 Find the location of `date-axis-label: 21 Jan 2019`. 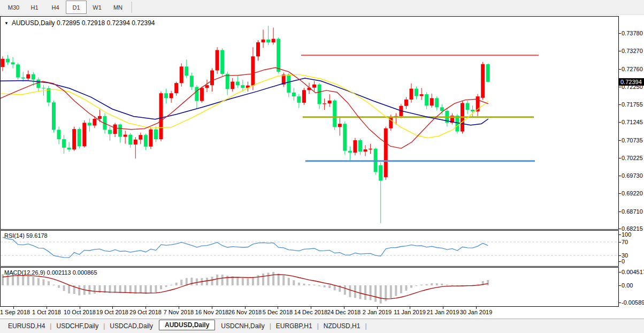

date-axis-label: 21 Jan 2019 is located at coordinates (443, 312).